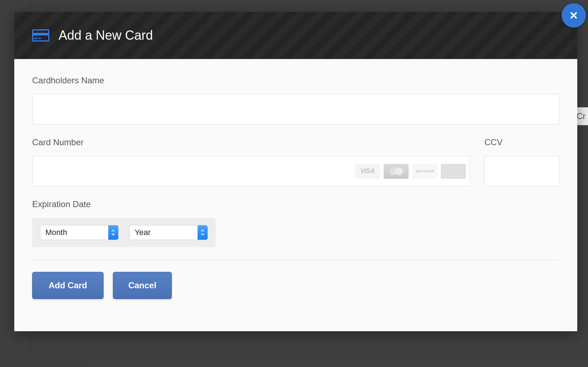 This screenshot has width=588, height=367. Describe the element at coordinates (164, 233) in the screenshot. I see `year-selected-value: Year` at that location.